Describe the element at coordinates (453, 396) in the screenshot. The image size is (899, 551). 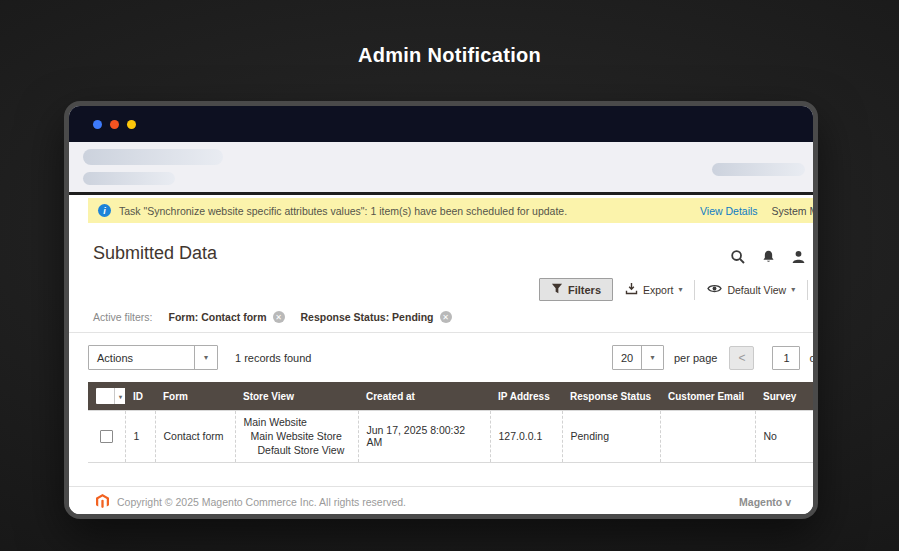
I see `table-header-row: ▾ ID Form Store View Created at IP Addre…` at that location.